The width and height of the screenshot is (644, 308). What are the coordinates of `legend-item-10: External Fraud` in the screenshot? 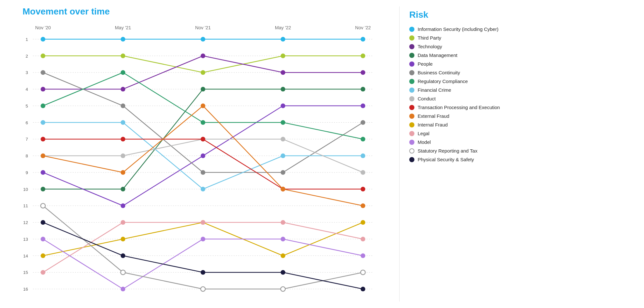 It's located at (527, 116).